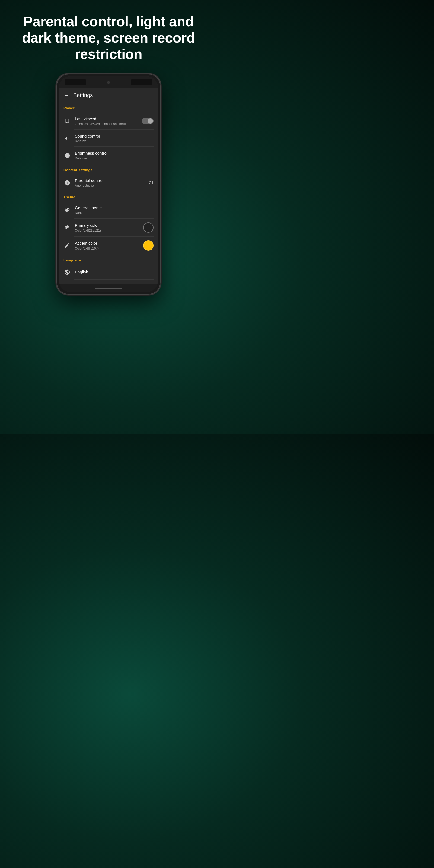 This screenshot has height=868, width=434. Describe the element at coordinates (148, 245) in the screenshot. I see `accent-color-swatch` at that location.